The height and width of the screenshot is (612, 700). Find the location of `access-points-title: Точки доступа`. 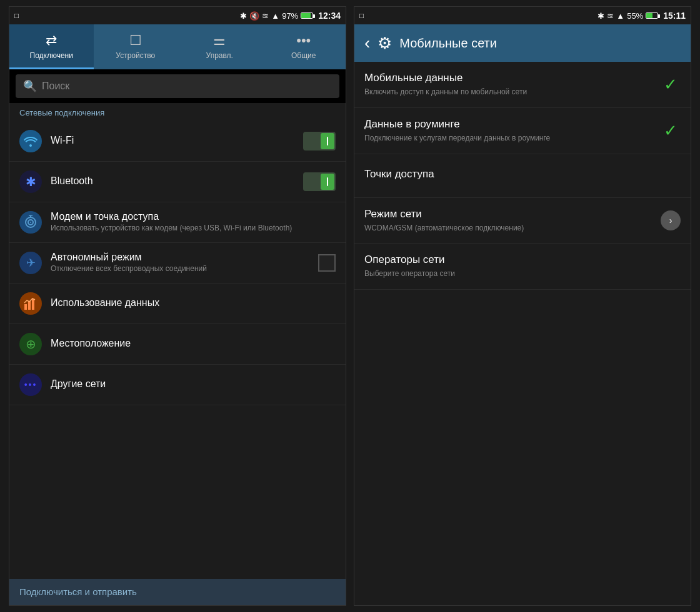

access-points-title: Точки доступа is located at coordinates (522, 174).